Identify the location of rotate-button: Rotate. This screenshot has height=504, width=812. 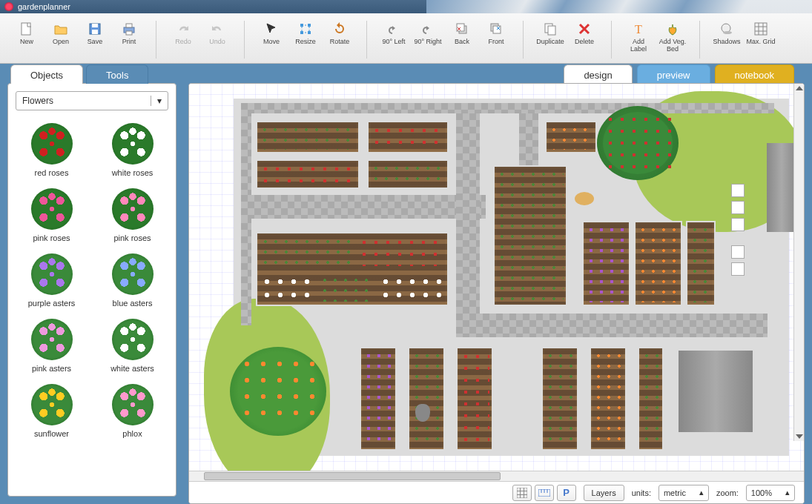
(340, 40).